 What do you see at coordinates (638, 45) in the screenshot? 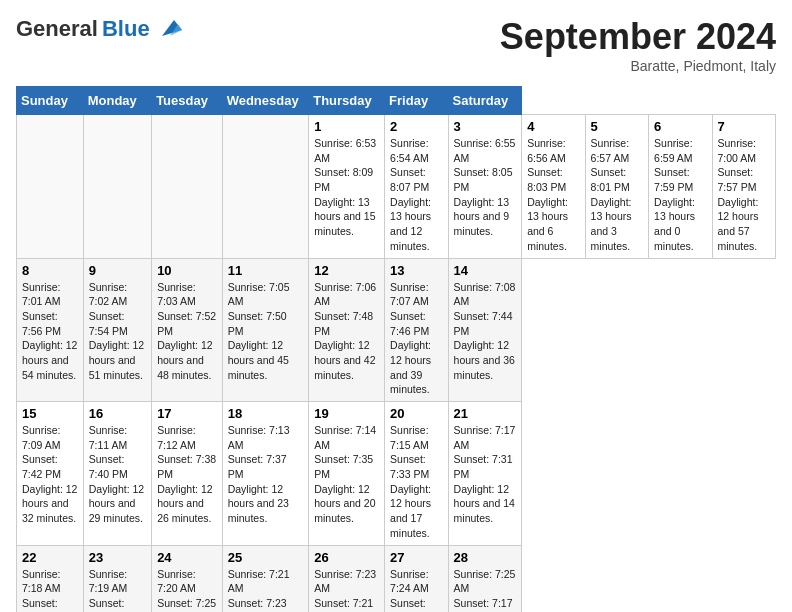
I see `title-area: September 2024 Baratte, Piedmont, Italy` at bounding box center [638, 45].